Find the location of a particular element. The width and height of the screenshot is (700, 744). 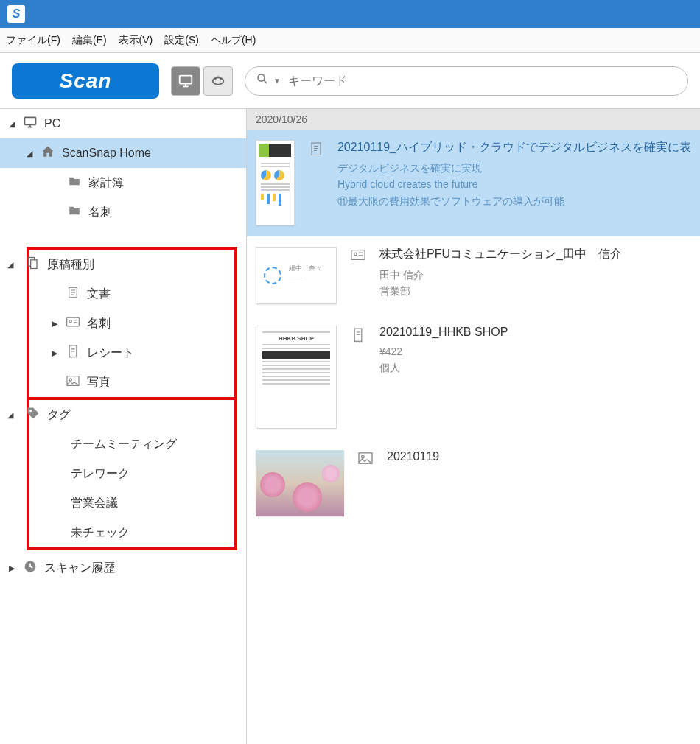

scan-button: Scan is located at coordinates (85, 81).